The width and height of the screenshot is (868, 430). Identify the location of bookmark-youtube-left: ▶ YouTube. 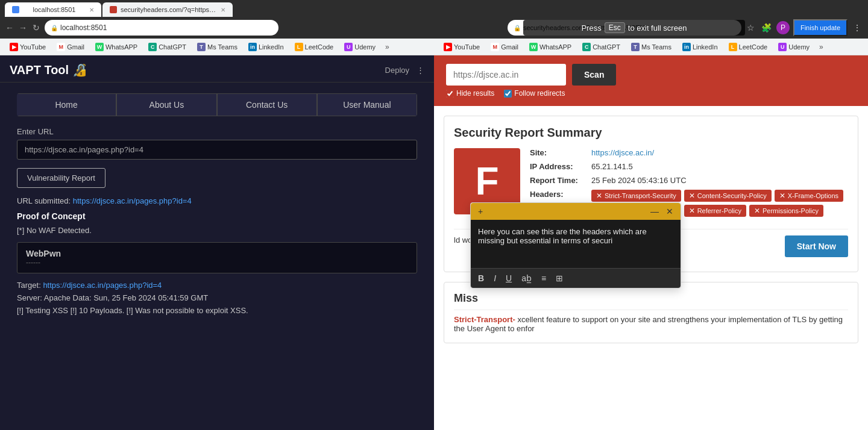
(28, 47).